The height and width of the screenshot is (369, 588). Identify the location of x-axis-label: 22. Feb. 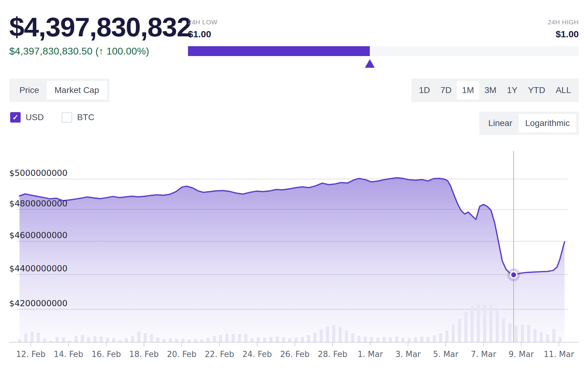
(219, 354).